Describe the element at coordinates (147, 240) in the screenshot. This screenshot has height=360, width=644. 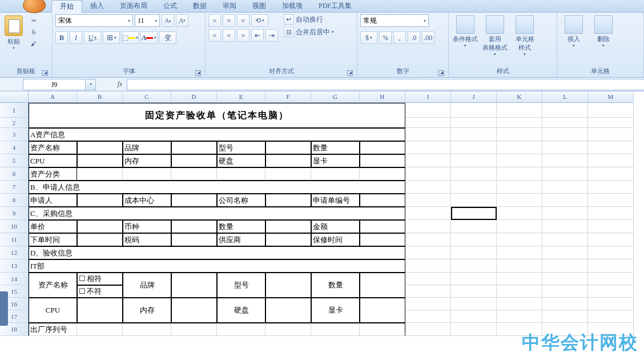
I see `cell-C11: 税码` at that location.